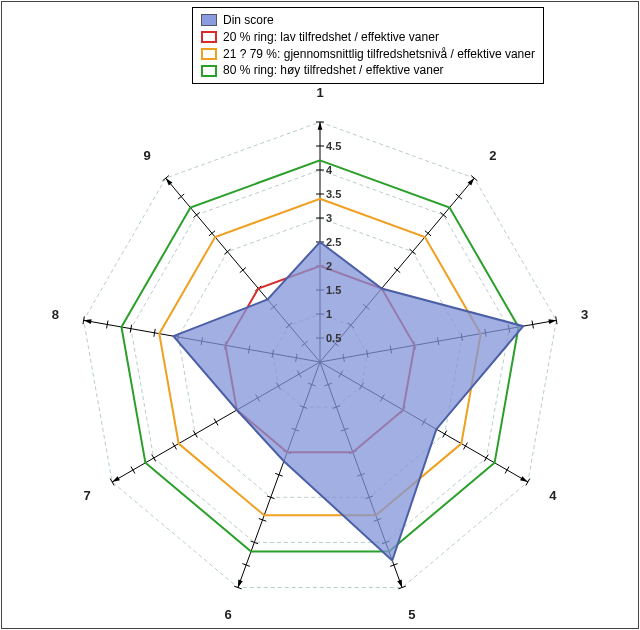 The image size is (640, 630). Describe the element at coordinates (368, 46) in the screenshot. I see `legend: Din score 20 % ring: lav tilfredshet / e…` at that location.